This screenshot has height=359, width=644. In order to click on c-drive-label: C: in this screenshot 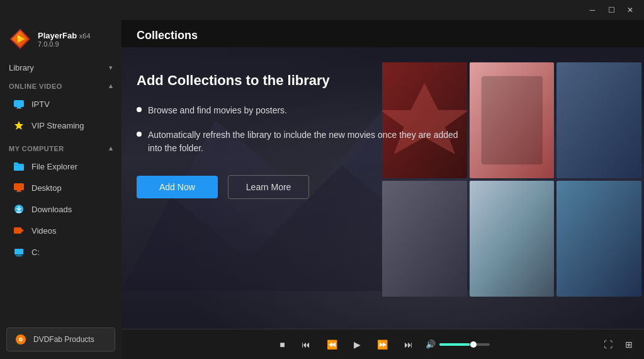, I will do `click(35, 252)`.